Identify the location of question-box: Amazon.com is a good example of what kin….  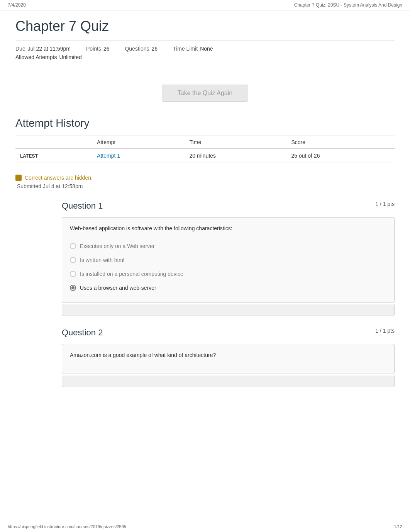
(228, 359).